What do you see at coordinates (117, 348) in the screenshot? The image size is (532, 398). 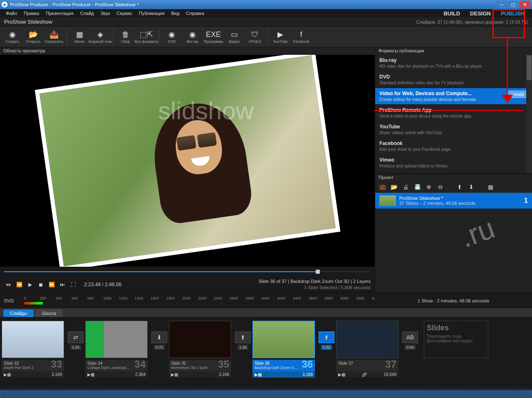 I see `slide-card-34: 34Slide 34Collage Dark Landscap...▶▦2.30…` at bounding box center [117, 348].